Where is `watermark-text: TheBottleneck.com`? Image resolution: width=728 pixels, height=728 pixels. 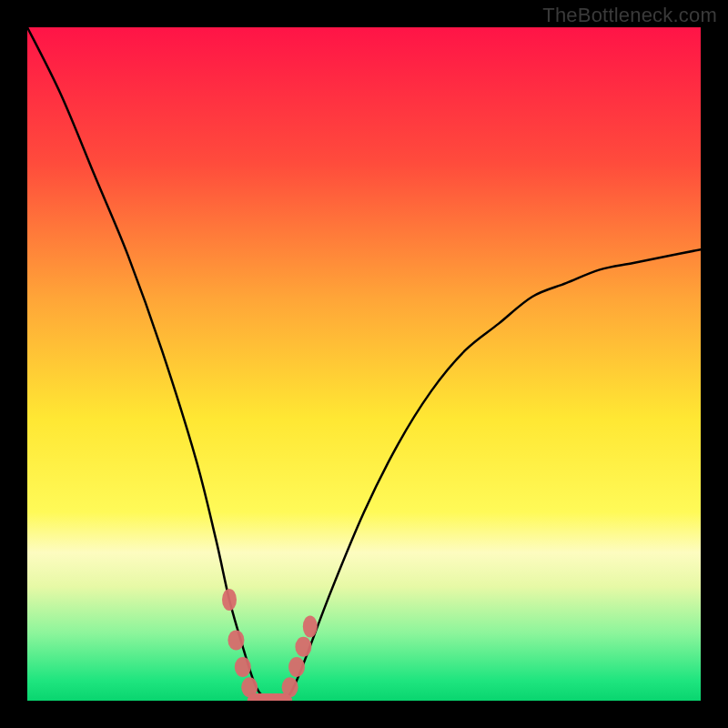
watermark-text: TheBottleneck.com is located at coordinates (630, 15).